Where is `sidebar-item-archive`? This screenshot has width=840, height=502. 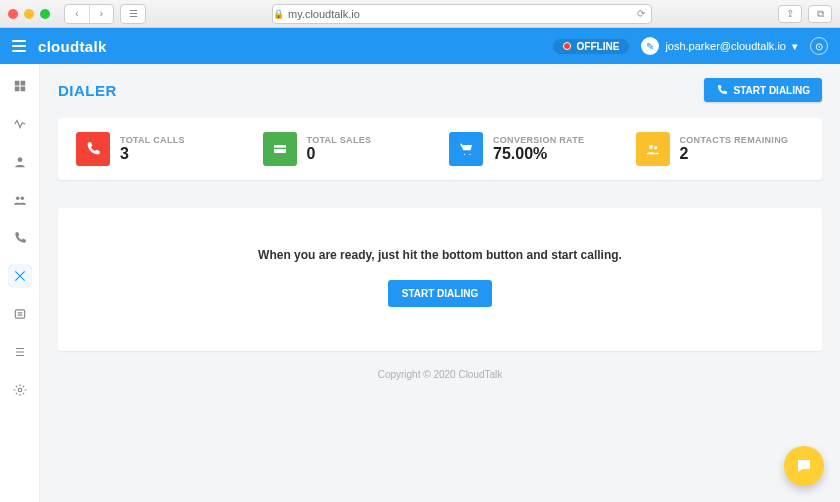 sidebar-item-archive is located at coordinates (20, 314).